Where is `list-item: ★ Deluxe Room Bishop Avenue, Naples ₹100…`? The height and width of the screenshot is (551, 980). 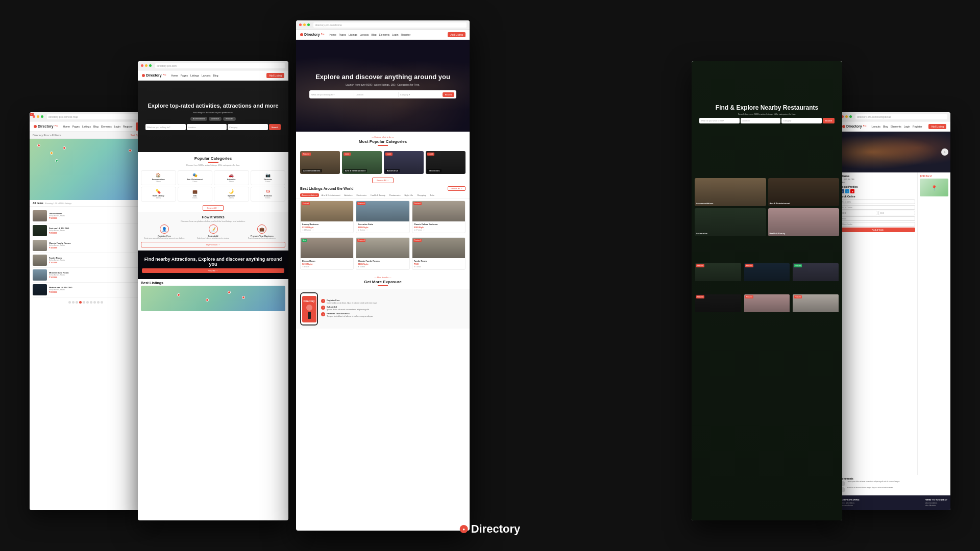 list-item: ★ Deluxe Room Bishop Avenue, Naples ₹100… is located at coordinates (86, 216).